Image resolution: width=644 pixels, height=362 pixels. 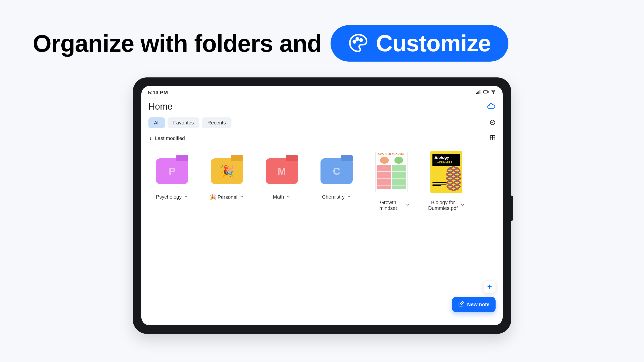 I want to click on new-note-label: New note, so click(x=478, y=305).